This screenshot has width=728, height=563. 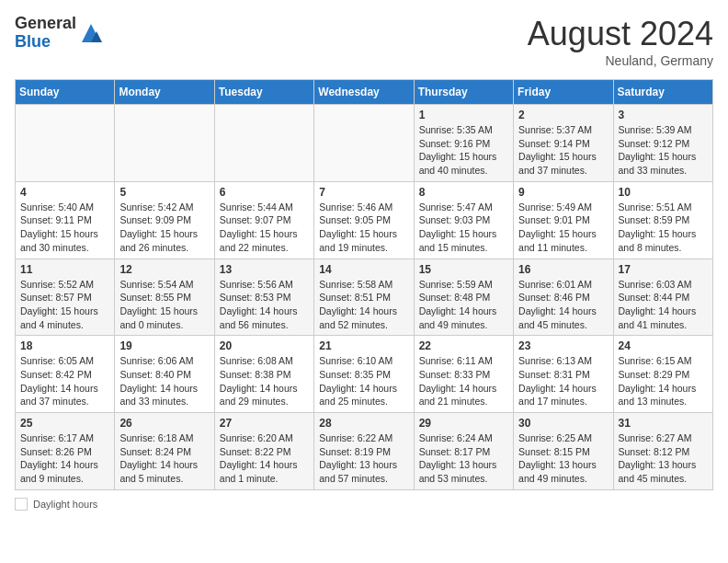 I want to click on day-number: 7, so click(x=364, y=192).